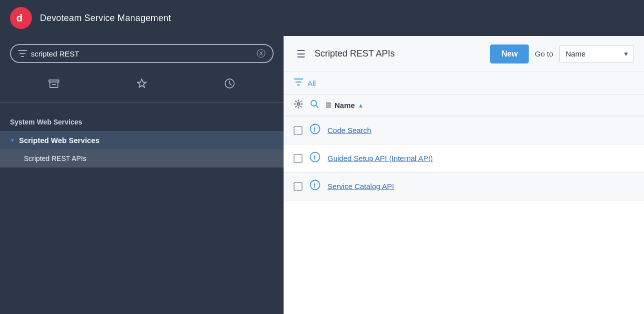  What do you see at coordinates (301, 54) in the screenshot?
I see `hamburger-button: ☰` at bounding box center [301, 54].